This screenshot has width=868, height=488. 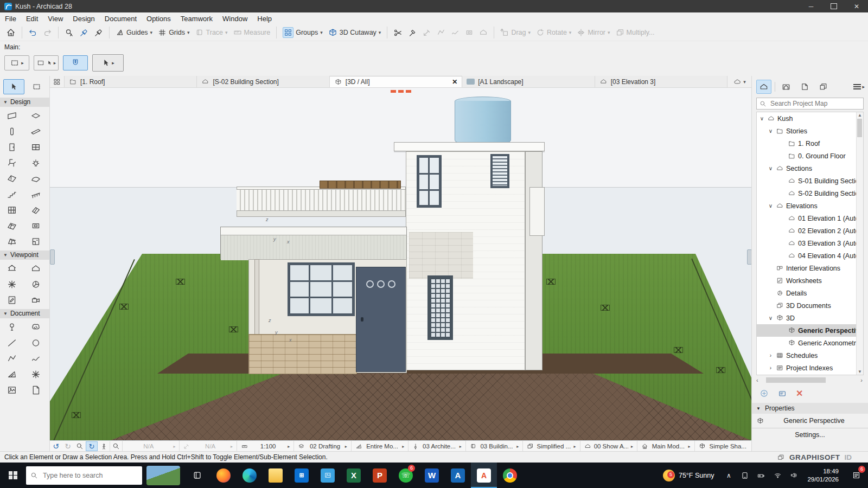 I want to click on taskbar-weather: 5 75°F Sunny, so click(x=688, y=476).